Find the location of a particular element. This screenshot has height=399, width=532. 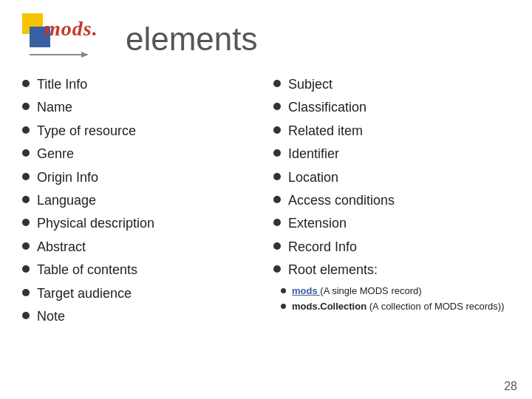

left-item-text-9: Target audience is located at coordinates (84, 294).